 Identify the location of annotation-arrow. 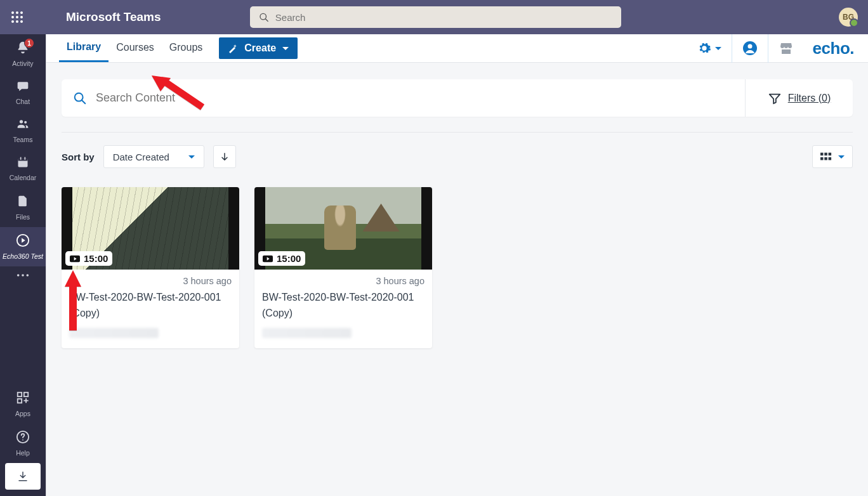
(73, 302).